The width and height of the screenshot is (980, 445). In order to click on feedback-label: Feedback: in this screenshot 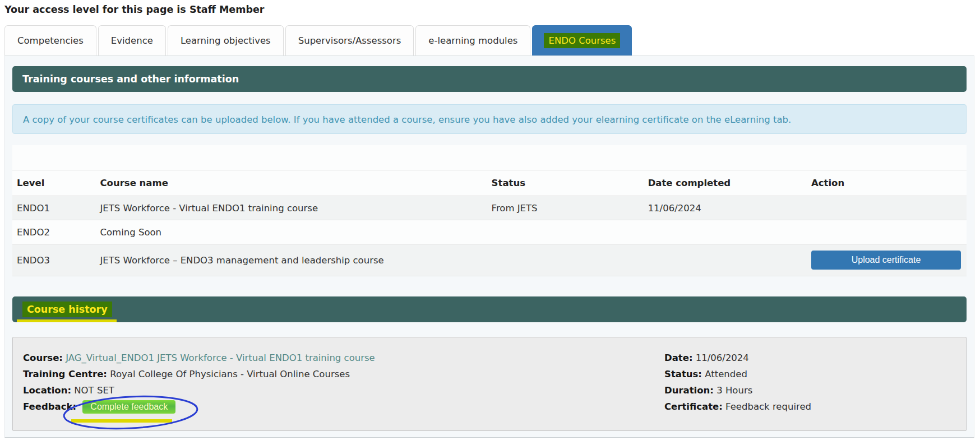, I will do `click(49, 407)`.